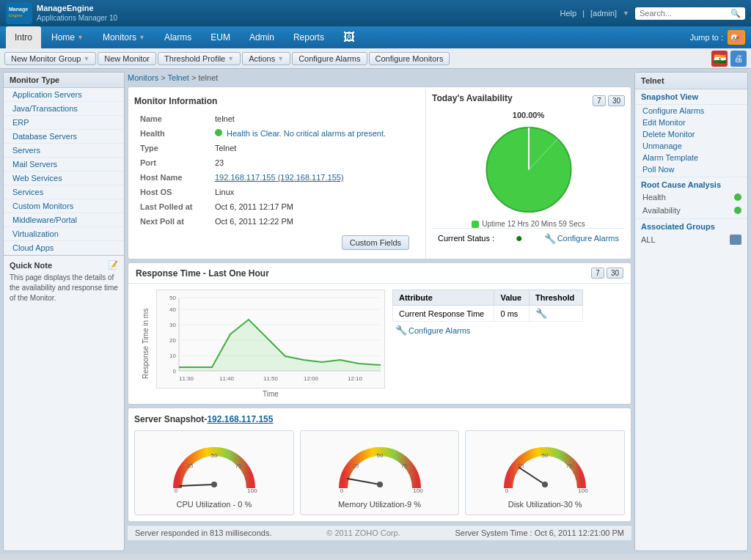 The image size is (751, 560). I want to click on value-type: Telnet, so click(312, 148).